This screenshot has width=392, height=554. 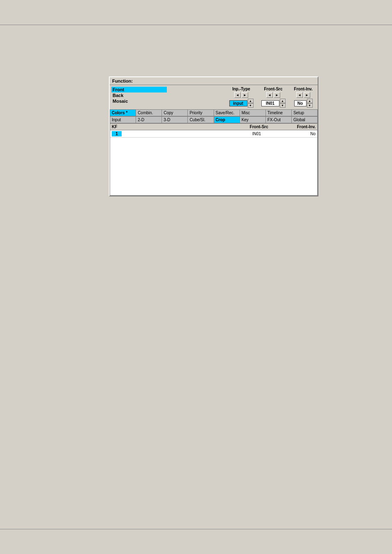 What do you see at coordinates (238, 104) in the screenshot?
I see `inp-type-value: input` at bounding box center [238, 104].